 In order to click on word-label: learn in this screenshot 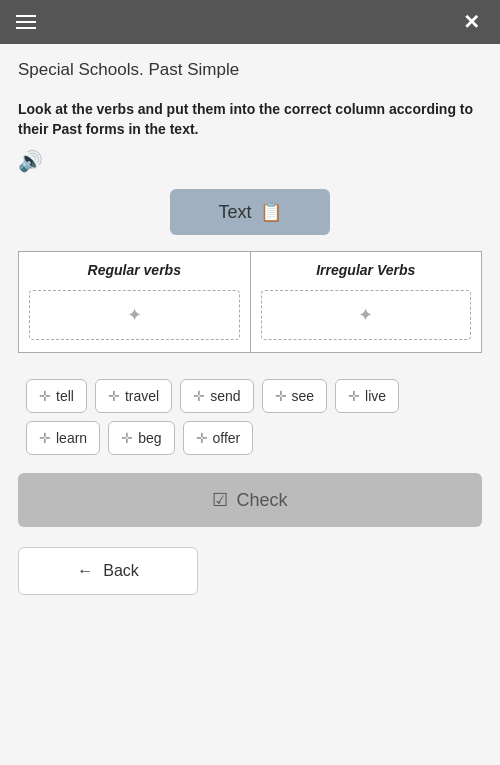, I will do `click(72, 438)`.